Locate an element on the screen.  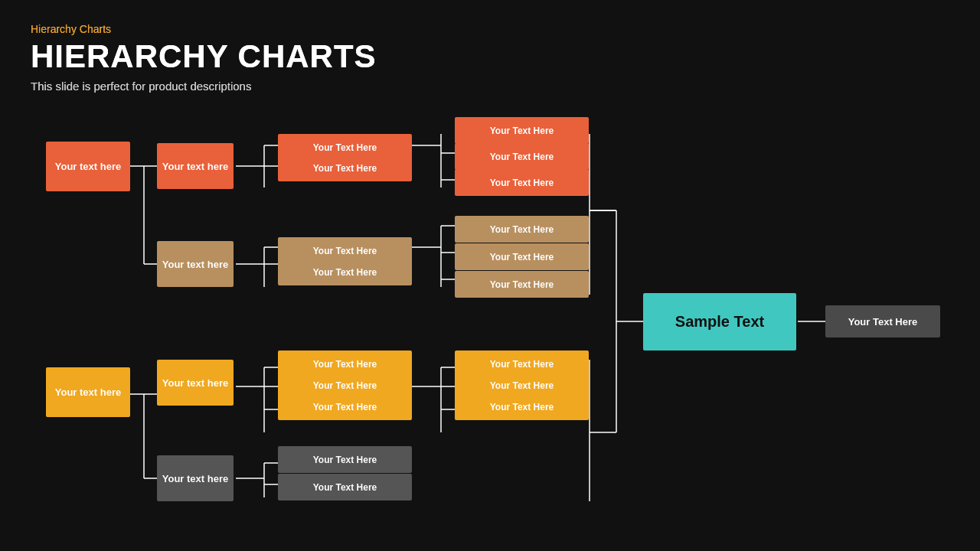
l4-tan-3-node: Your Text Here is located at coordinates (522, 285).